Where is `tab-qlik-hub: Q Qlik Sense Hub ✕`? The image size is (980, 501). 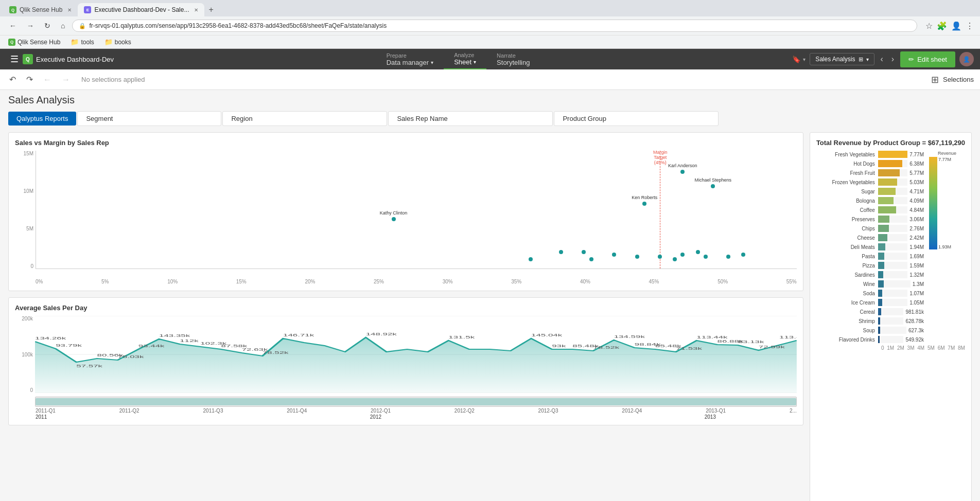
tab-qlik-hub: Q Qlik Sense Hub ✕ is located at coordinates (40, 10).